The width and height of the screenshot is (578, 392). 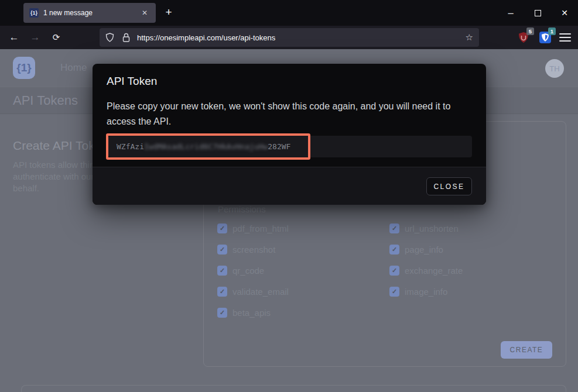 I want to click on permission-label: page_info, so click(x=424, y=249).